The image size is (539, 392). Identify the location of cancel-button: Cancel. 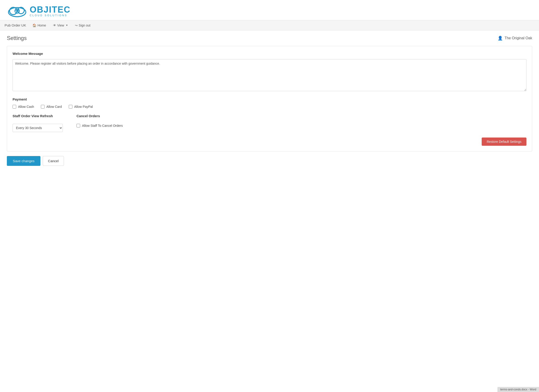
(53, 161).